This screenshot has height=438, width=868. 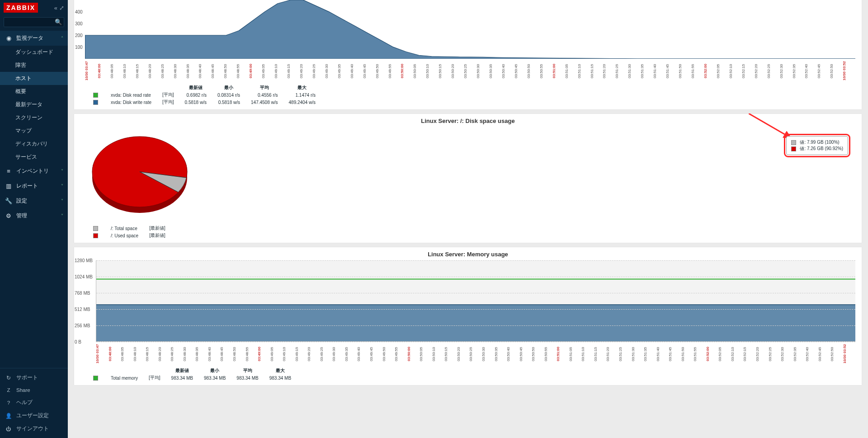 What do you see at coordinates (34, 23) in the screenshot?
I see `search-row: 🔍` at bounding box center [34, 23].